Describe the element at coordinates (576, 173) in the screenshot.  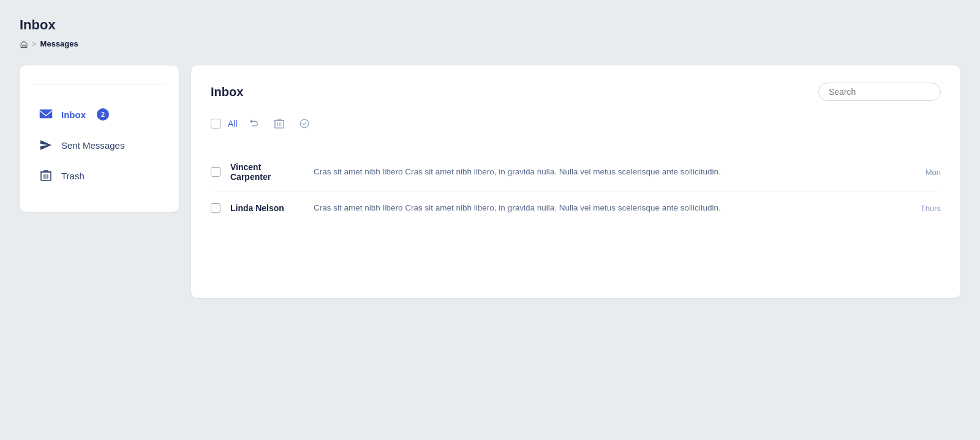
I see `message-row: Vincent Carpenter Cras sit amet nibh lib…` at that location.